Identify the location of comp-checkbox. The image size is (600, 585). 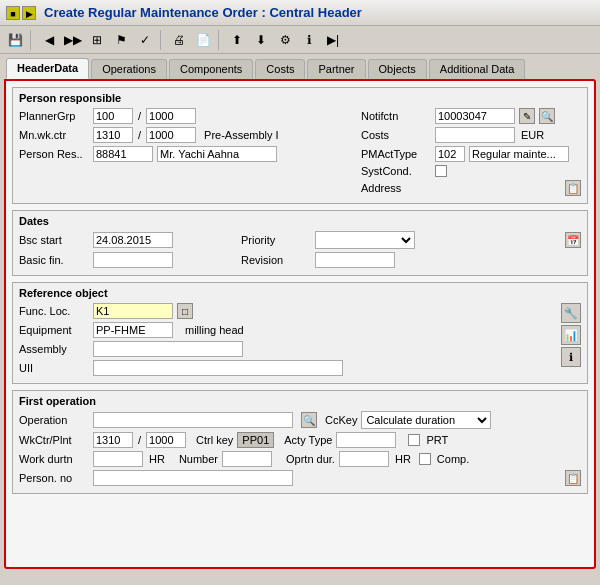
(425, 459).